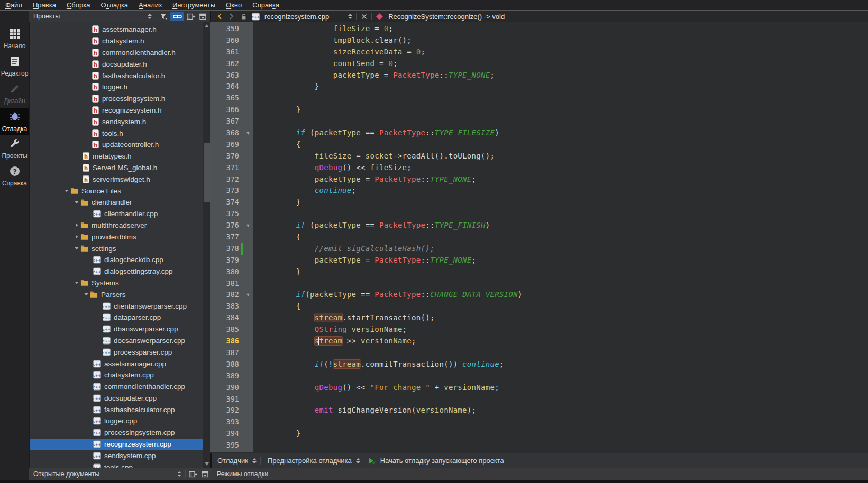  Describe the element at coordinates (266, 5) in the screenshot. I see `menu-item: Справка` at that location.